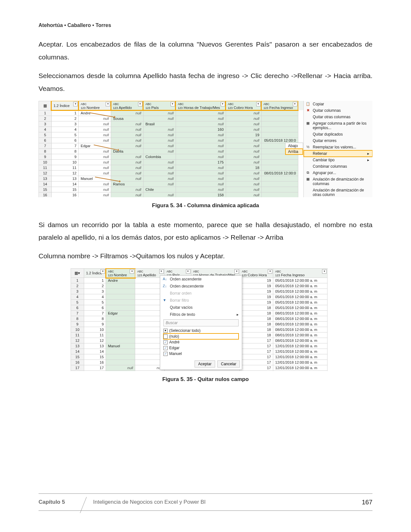 The image size is (411, 532). I want to click on context-menu: 📋Copiar✖Quitar columnasQuitar otras colu…, so click(338, 149).